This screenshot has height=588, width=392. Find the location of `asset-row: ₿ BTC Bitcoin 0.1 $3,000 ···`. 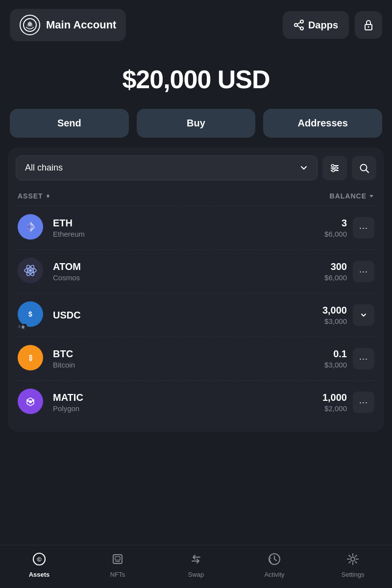

asset-row: ₿ BTC Bitcoin 0.1 $3,000 ··· is located at coordinates (196, 359).